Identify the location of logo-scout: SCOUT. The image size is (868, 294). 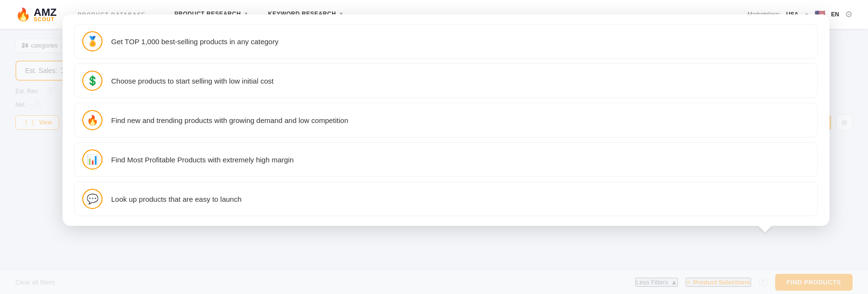
(45, 19).